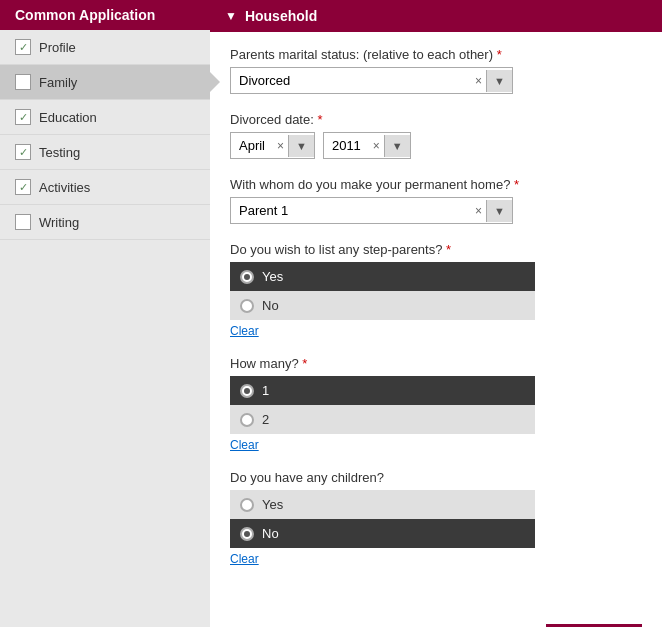 Image resolution: width=662 pixels, height=627 pixels. Describe the element at coordinates (436, 290) in the screenshot. I see `step-parents-group: Do you wish to list any step-parents? * …` at that location.